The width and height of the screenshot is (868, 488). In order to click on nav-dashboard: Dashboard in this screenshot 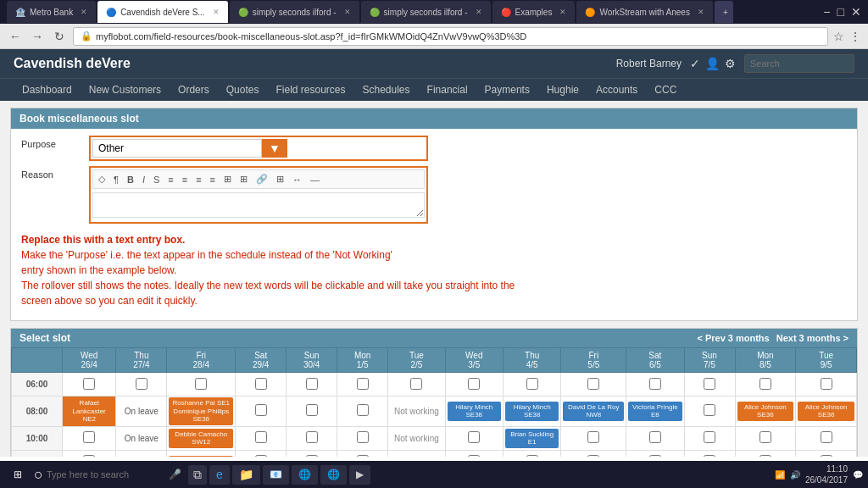, I will do `click(47, 90)`.